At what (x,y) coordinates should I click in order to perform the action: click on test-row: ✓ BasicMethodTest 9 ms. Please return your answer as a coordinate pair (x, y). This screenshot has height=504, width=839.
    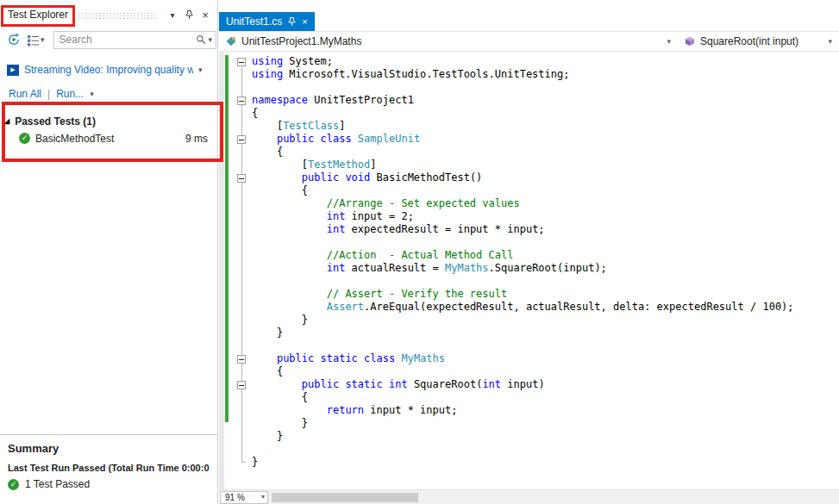
    Looking at the image, I should click on (109, 138).